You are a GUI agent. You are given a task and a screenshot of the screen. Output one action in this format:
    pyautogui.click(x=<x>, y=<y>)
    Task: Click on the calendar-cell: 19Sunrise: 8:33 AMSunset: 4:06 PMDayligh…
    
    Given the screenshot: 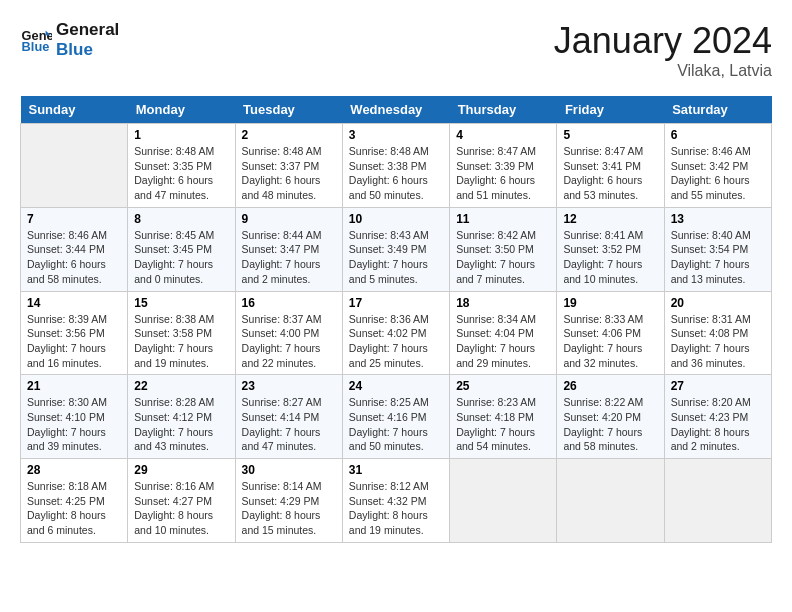 What is the action you would take?
    pyautogui.click(x=610, y=333)
    